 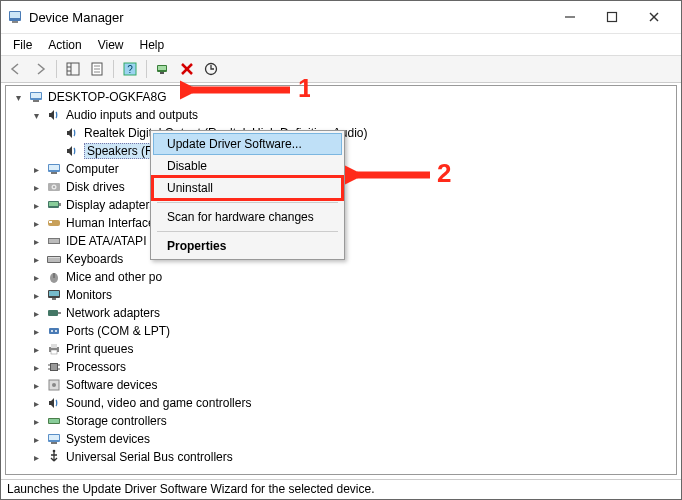 I want to click on ide-icon, so click(x=54, y=241).